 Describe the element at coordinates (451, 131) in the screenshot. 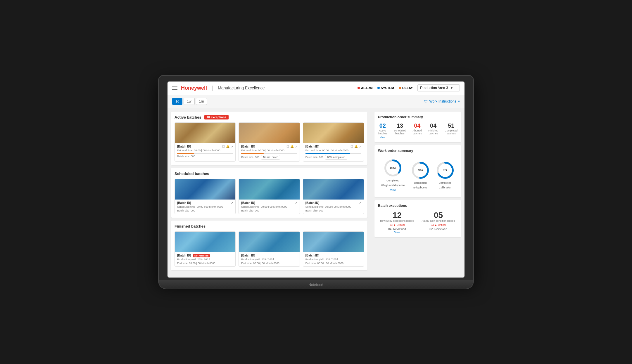

I see `stat-completed-batches: 51 Completedbatches` at that location.